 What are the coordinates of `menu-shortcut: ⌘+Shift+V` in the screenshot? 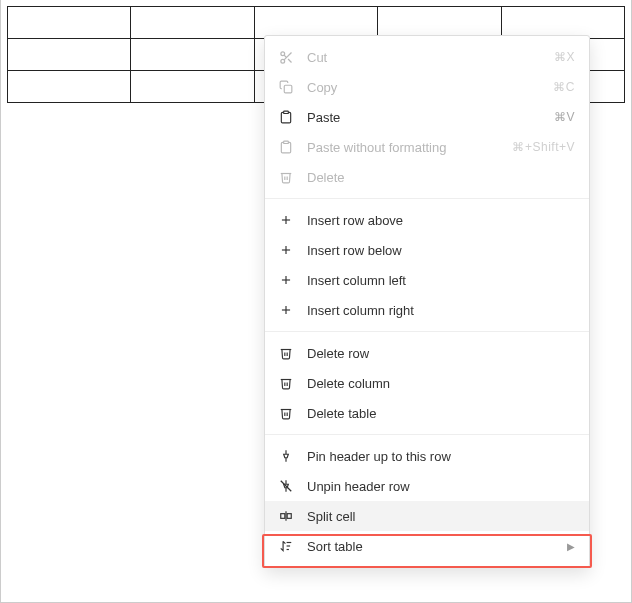 It's located at (544, 147).